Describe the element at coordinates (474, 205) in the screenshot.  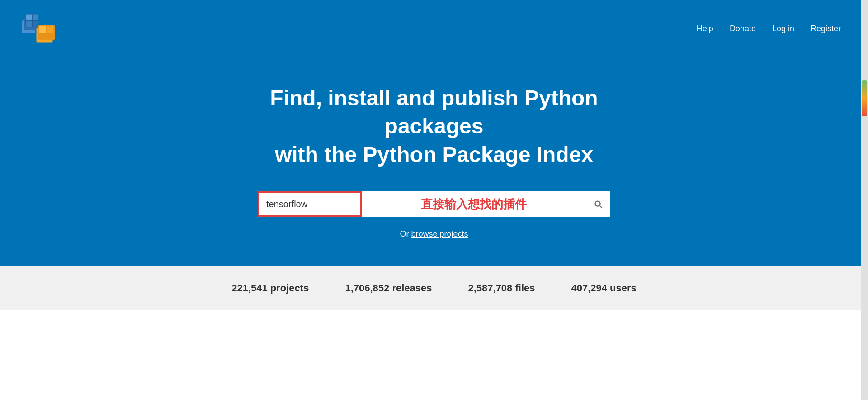
I see `search-annotation: 直接输入想找的插件` at that location.